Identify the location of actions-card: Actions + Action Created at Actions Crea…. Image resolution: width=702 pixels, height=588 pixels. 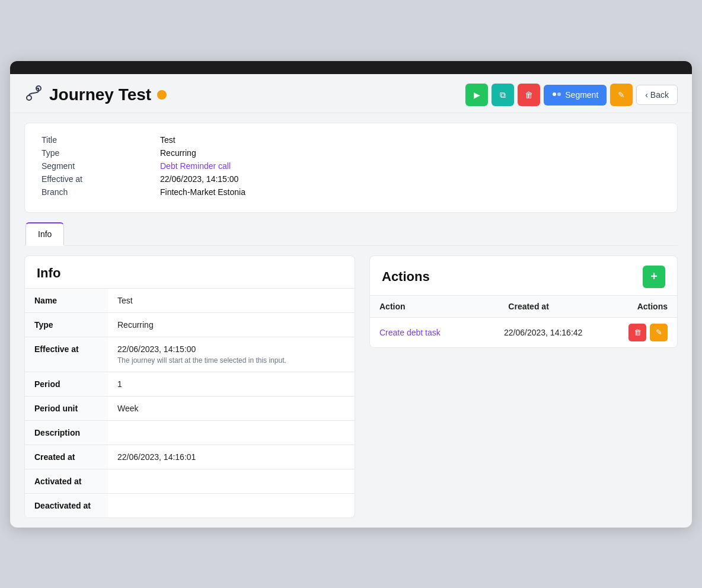
(524, 302).